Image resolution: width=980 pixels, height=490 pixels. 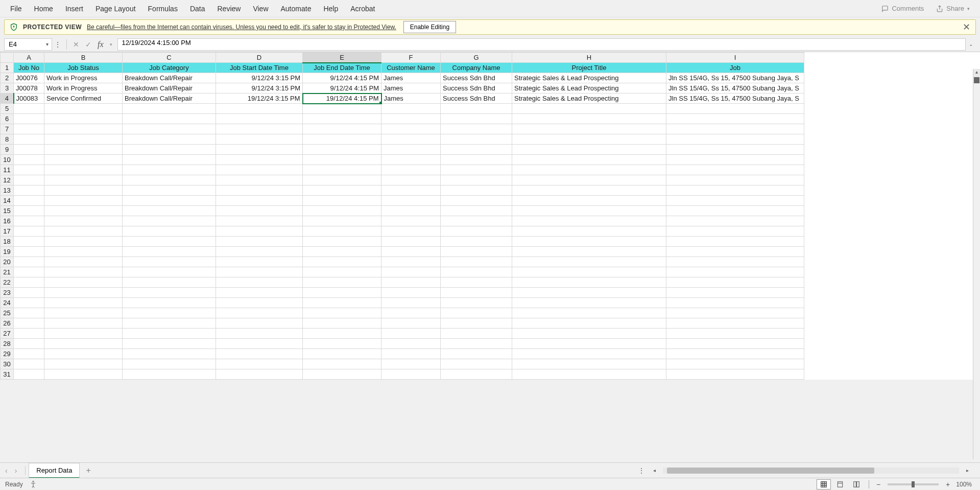 What do you see at coordinates (84, 242) in the screenshot?
I see `cell-B18` at bounding box center [84, 242].